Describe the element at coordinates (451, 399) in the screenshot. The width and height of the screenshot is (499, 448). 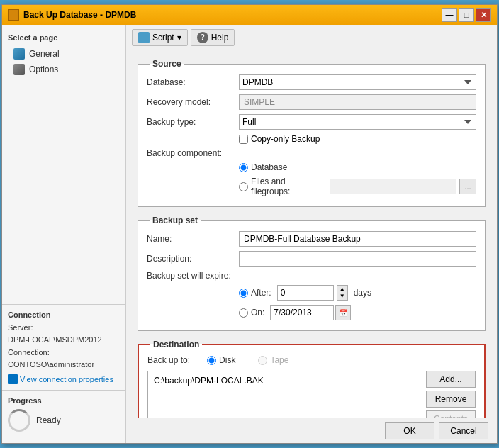
I see `remove-button: Remove` at that location.